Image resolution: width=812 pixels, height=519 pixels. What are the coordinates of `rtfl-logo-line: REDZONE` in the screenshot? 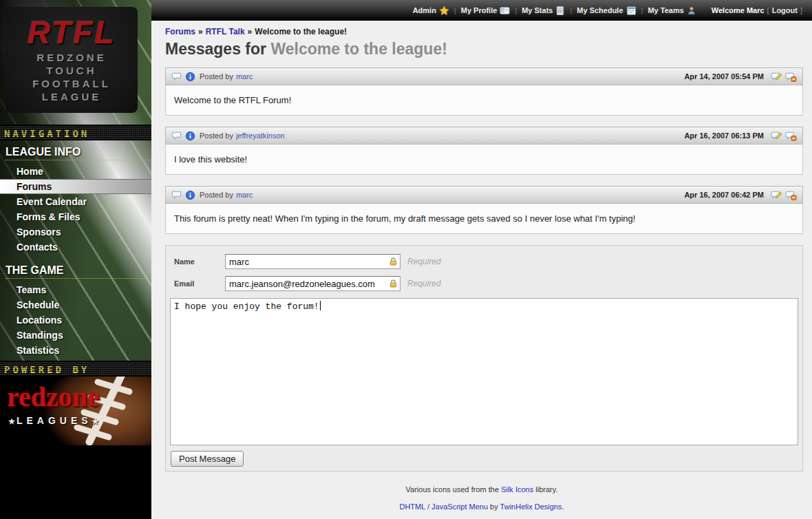 It's located at (72, 58).